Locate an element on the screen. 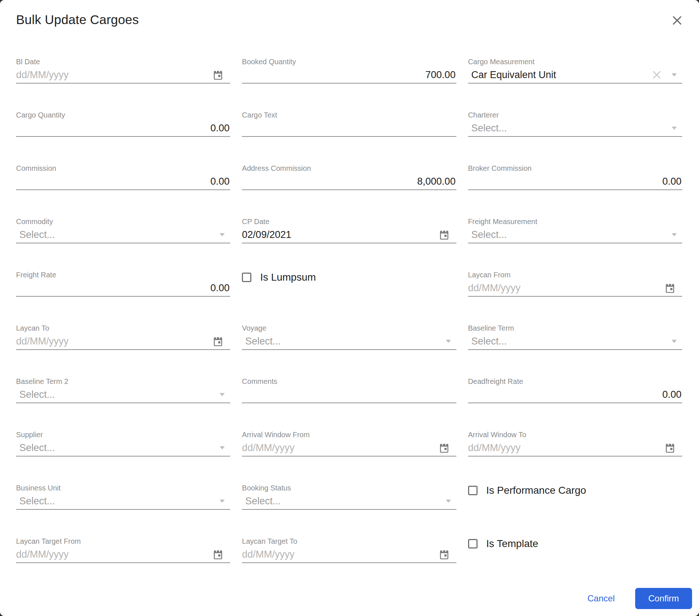 The image size is (699, 616). cargo-measurement-actions is located at coordinates (664, 75).